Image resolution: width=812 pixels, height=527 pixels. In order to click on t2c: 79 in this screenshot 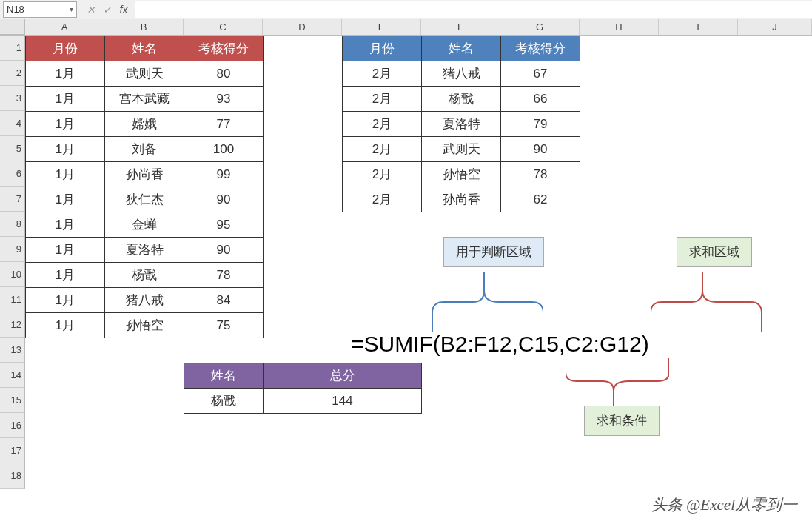, I will do `click(540, 124)`.